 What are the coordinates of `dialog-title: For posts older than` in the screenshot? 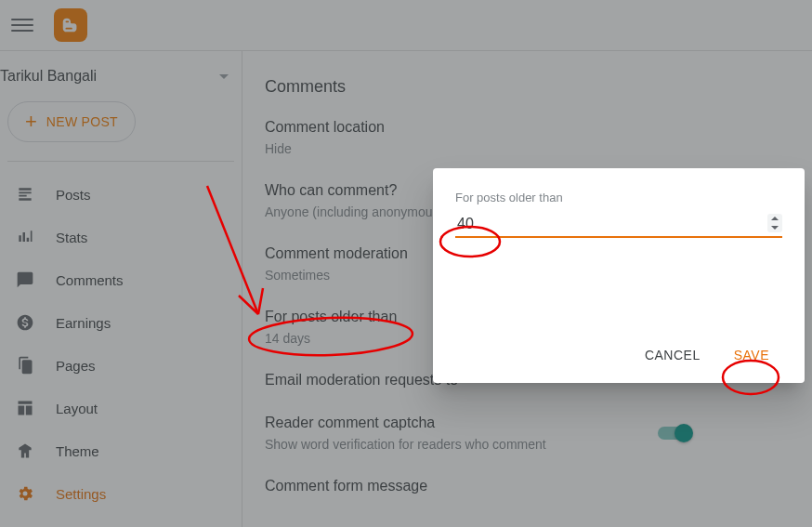 It's located at (619, 197).